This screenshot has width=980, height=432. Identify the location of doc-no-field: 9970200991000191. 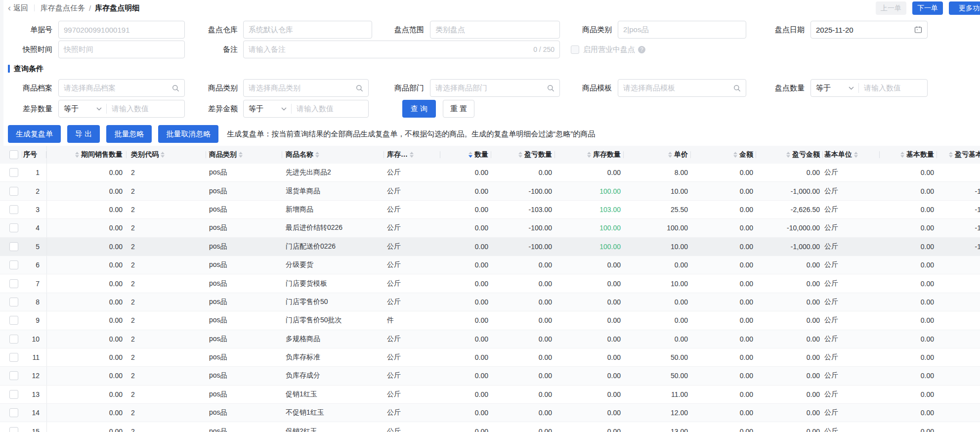
(122, 30).